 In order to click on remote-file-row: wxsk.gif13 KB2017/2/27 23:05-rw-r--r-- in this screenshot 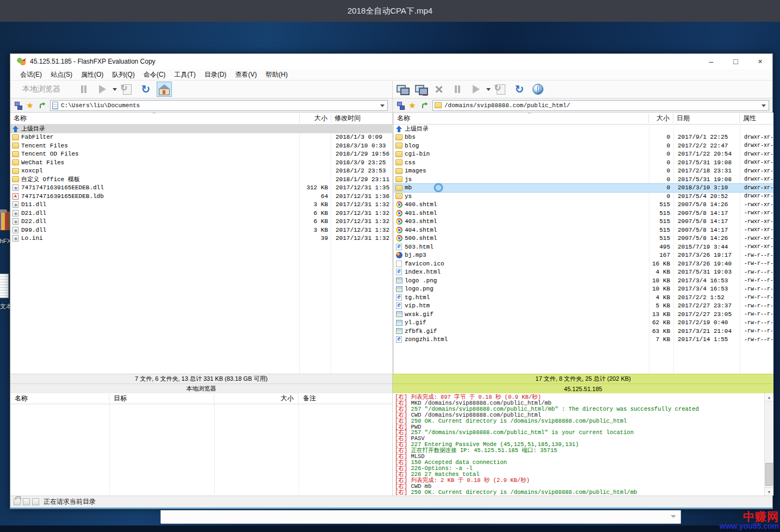, I will do `click(584, 314)`.